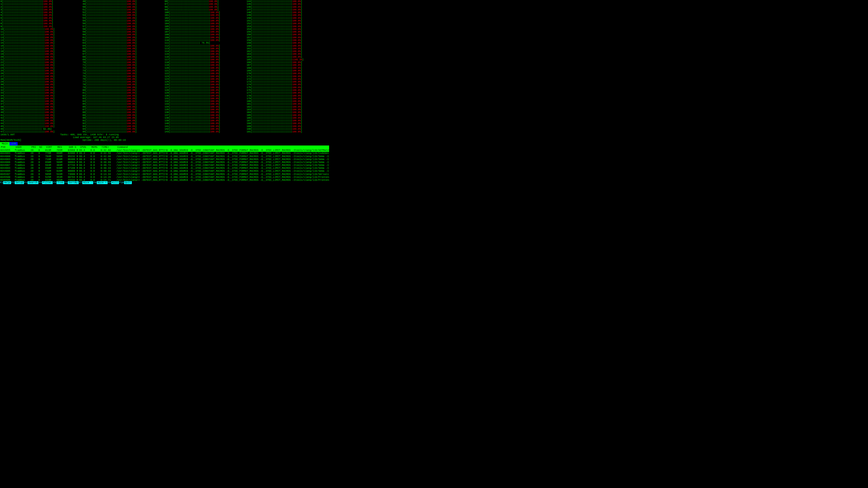  I want to click on cpu-row-137: 137[||||||||||||||||||||||||||||100.0%], so click(206, 115).